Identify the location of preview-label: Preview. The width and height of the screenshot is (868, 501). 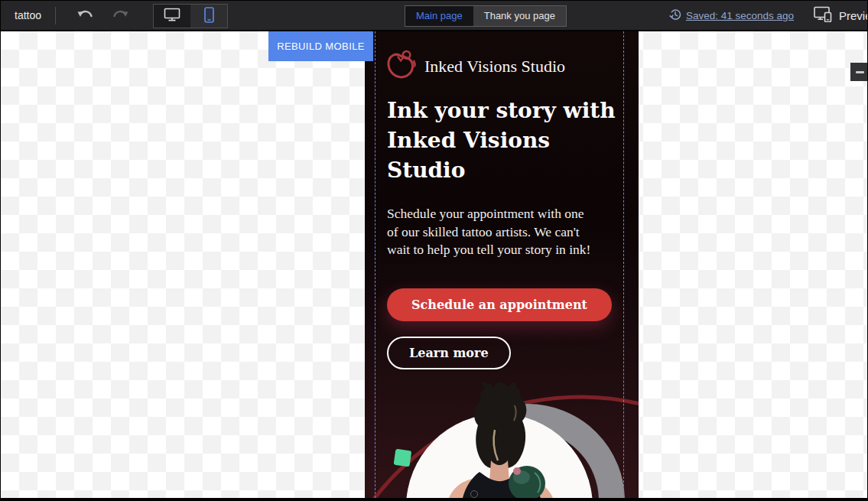
(853, 15).